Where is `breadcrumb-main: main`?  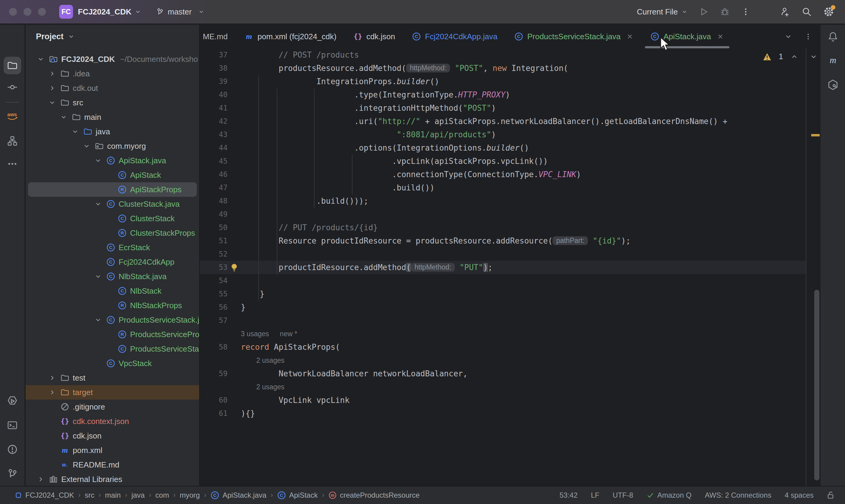
breadcrumb-main: main is located at coordinates (113, 495).